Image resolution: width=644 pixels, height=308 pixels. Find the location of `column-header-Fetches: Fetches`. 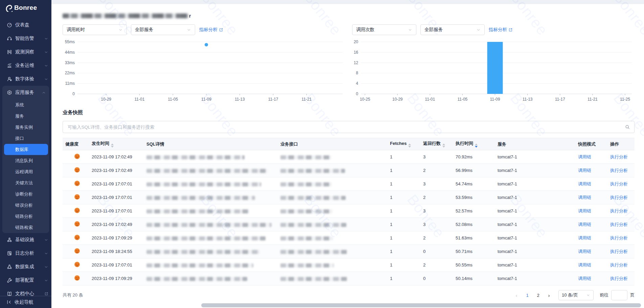

column-header-Fetches: Fetches is located at coordinates (404, 144).